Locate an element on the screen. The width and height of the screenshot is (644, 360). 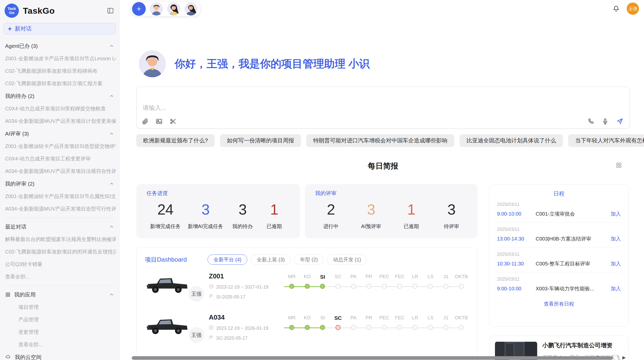
milestone-label: SI is located at coordinates (323, 278).